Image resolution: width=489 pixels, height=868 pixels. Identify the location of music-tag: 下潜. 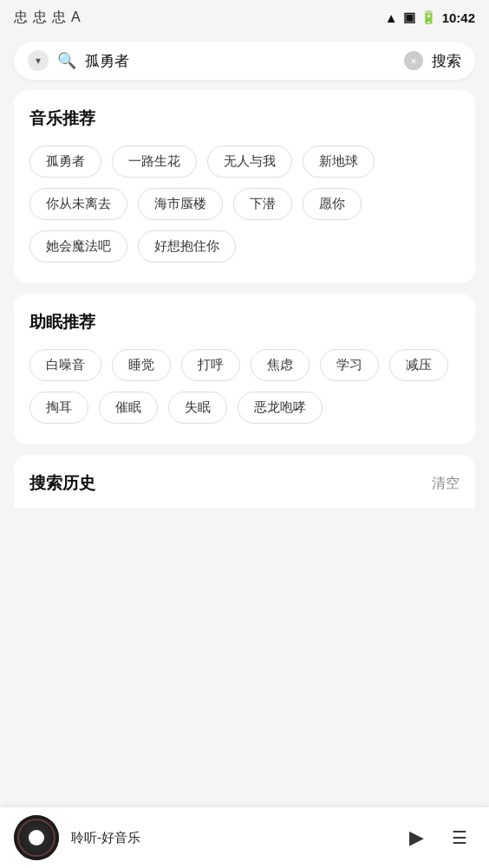
(263, 204).